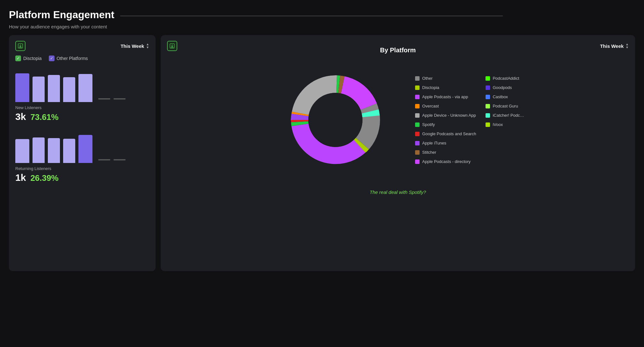 The image size is (644, 347). Describe the element at coordinates (417, 115) in the screenshot. I see `legend-color-apple-device` at that location.